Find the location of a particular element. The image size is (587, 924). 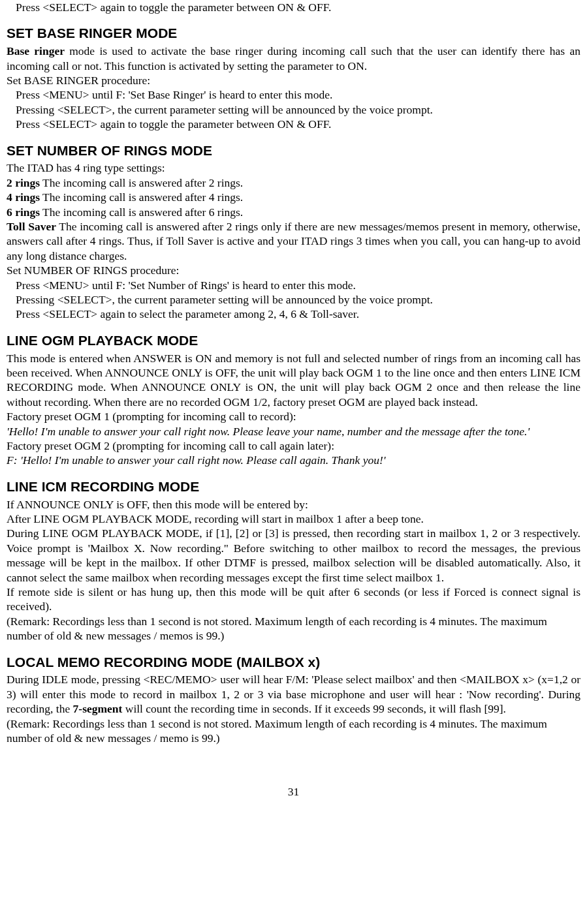

local-memo-remark: (Remark: Recordings less than 1 second i… is located at coordinates (294, 731).